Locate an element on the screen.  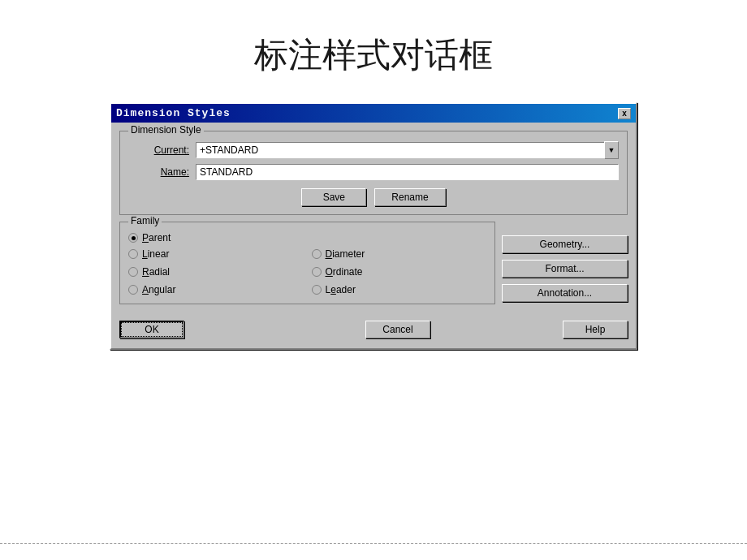
name-input is located at coordinates (408, 172).